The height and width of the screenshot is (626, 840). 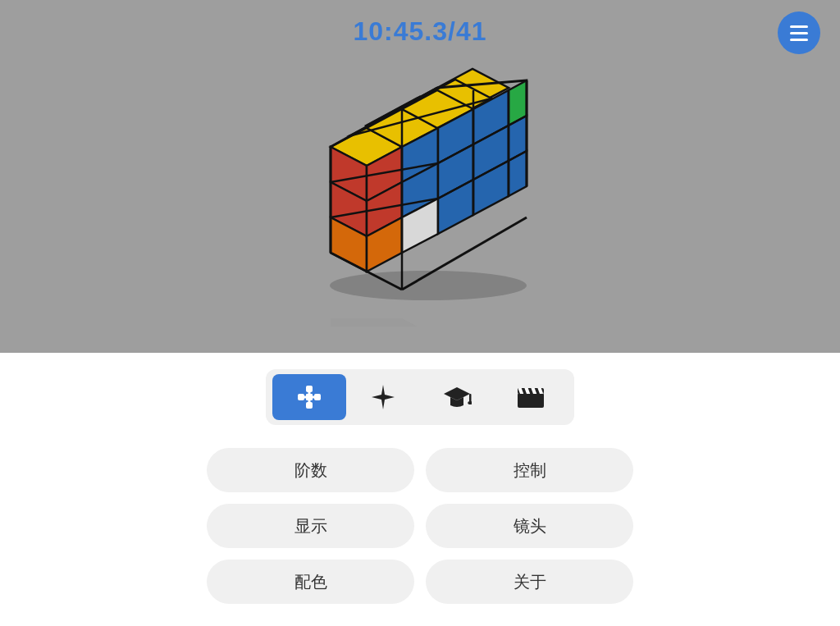 I want to click on tab-gamepad, so click(x=309, y=397).